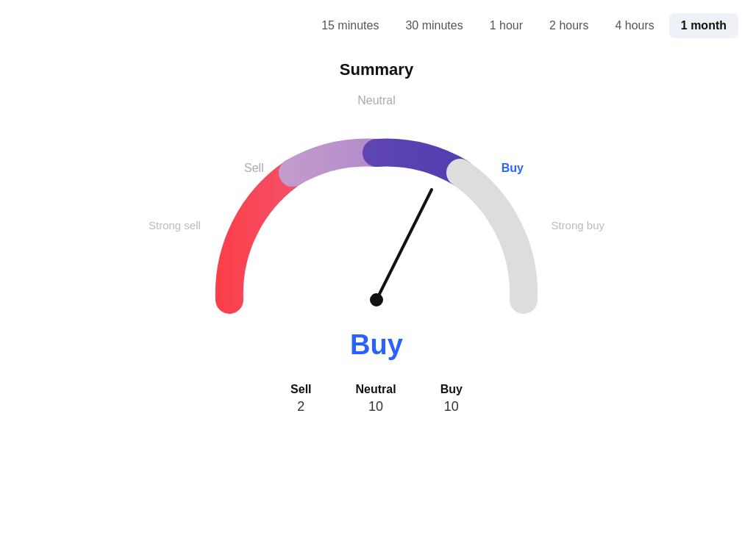 The image size is (753, 560). I want to click on time-tabs-bar: 15 minutes30 minutes1 hour2 hours4 hours…, so click(376, 23).